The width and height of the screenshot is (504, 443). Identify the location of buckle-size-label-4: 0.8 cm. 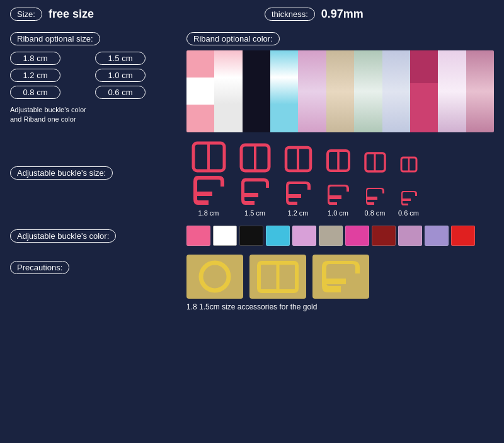
(375, 213).